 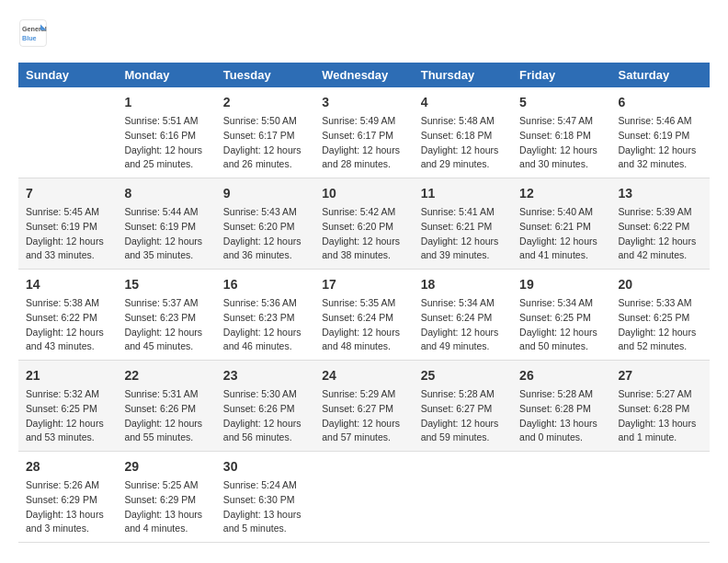 What do you see at coordinates (463, 224) in the screenshot?
I see `calendar-cell: 11Sunrise: 5:41 AM Sunset: 6:21 PM Dayli…` at bounding box center [463, 224].